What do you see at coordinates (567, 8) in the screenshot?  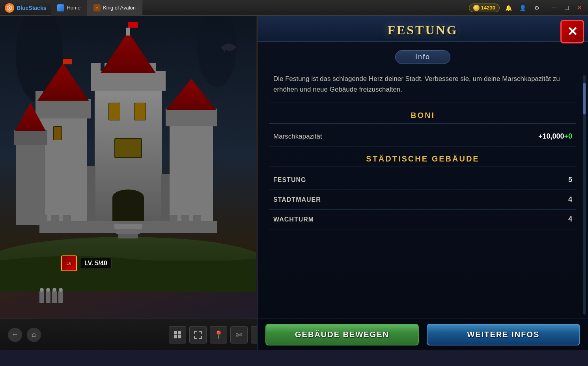 I see `window-controls: ─ □ ✕` at bounding box center [567, 8].